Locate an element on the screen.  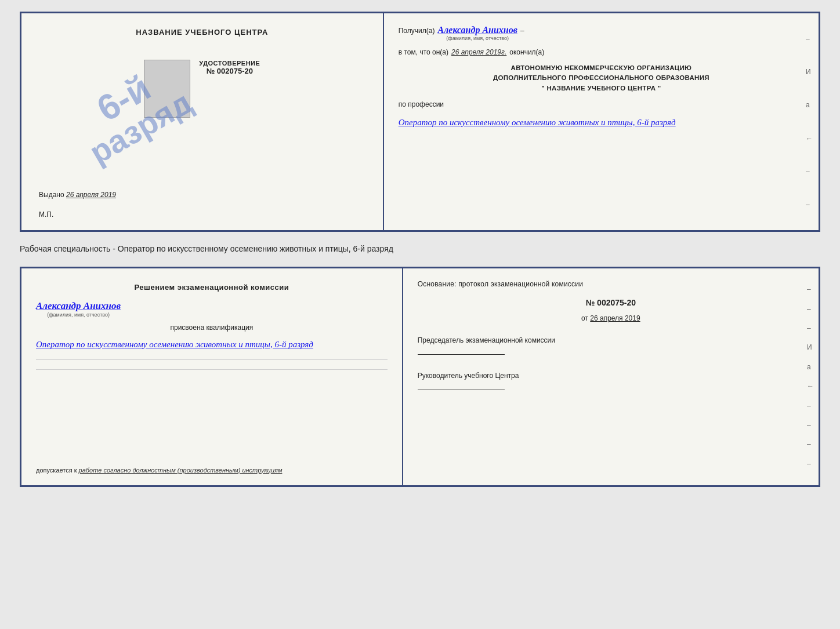
dash-r5: – is located at coordinates (809, 172).